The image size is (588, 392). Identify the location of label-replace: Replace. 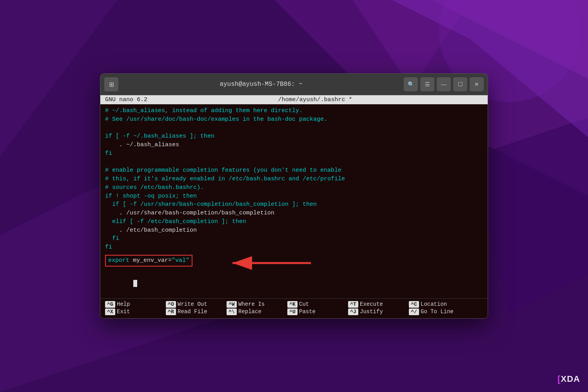
(250, 312).